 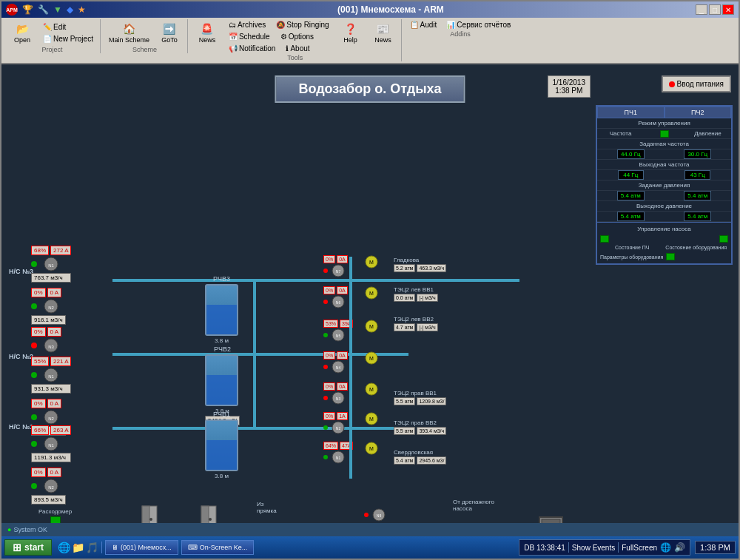 I want to click on panel-exit-davl-label: Выходное давление, so click(x=665, y=206).